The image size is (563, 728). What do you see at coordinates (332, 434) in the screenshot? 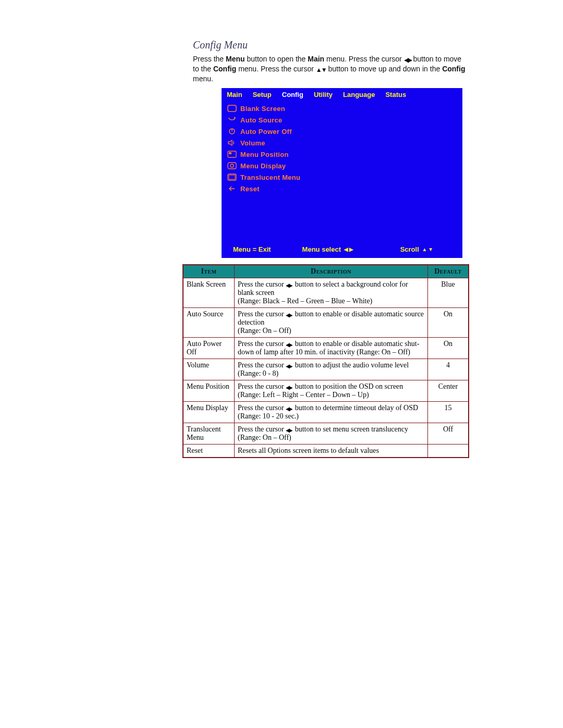
I see `table-cell-description: Press the cursor ◀▶ button to set menu s…` at bounding box center [332, 434].